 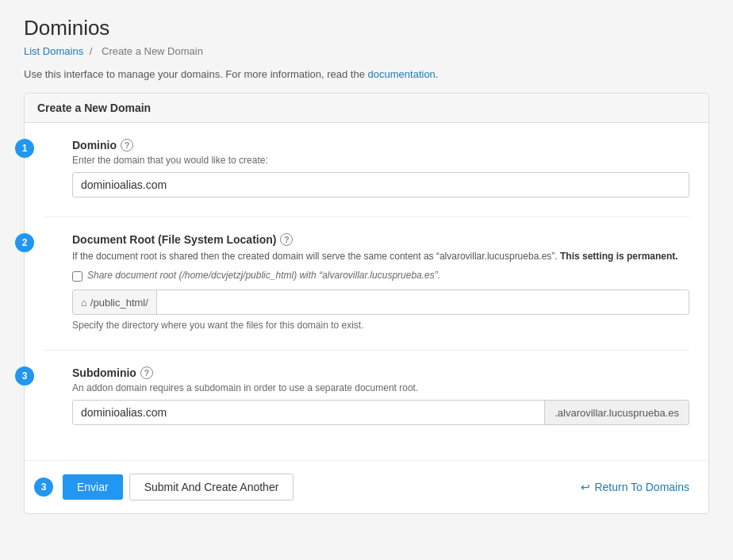 What do you see at coordinates (642, 487) in the screenshot?
I see `return-label: Return To Domains` at bounding box center [642, 487].